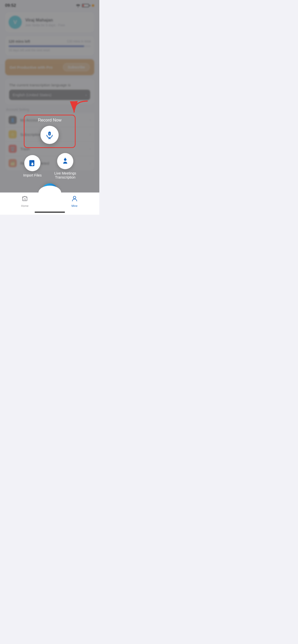 The image size is (298, 644). Describe the element at coordinates (50, 120) in the screenshot. I see `record-now-label: Record Now` at that location.